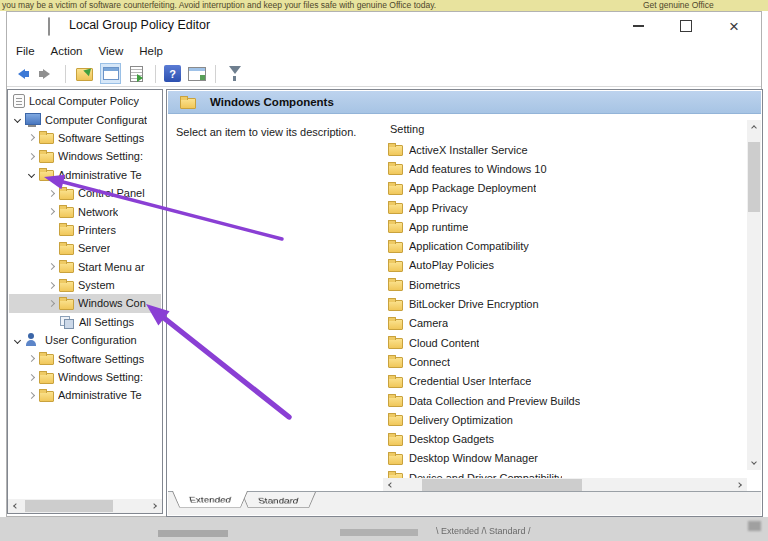  What do you see at coordinates (484, 531) in the screenshot?
I see `ghost-tabs-text: \ Extended /\ Standard /` at bounding box center [484, 531].